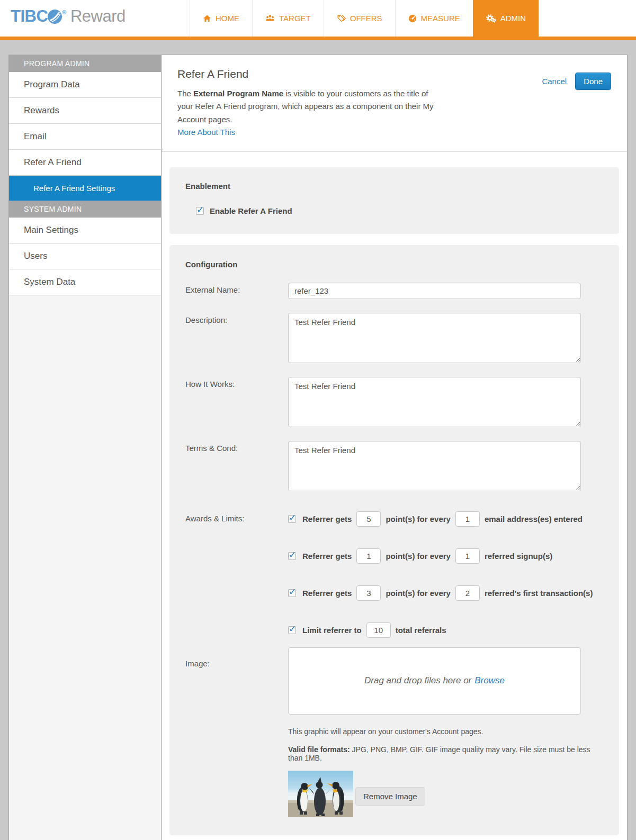  What do you see at coordinates (288, 18) in the screenshot?
I see `tab-target: TARGET` at bounding box center [288, 18].